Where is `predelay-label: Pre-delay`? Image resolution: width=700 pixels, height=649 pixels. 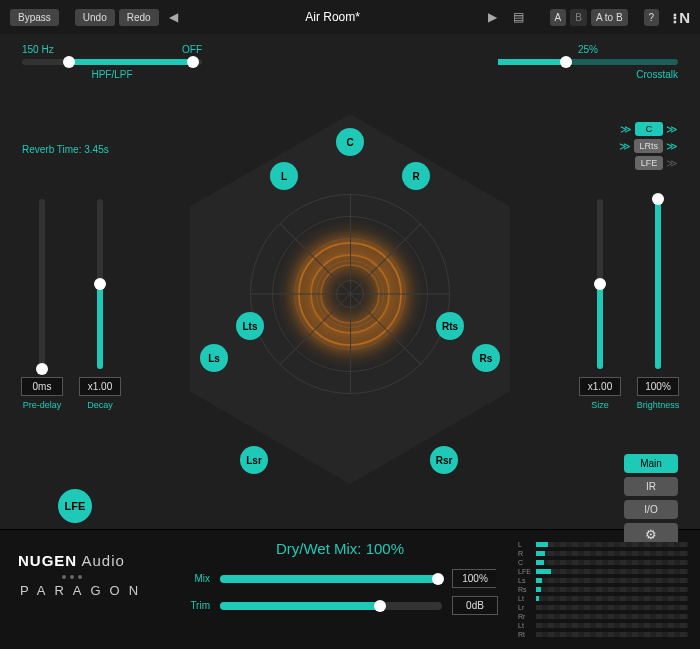 predelay-label: Pre-delay is located at coordinates (42, 405).